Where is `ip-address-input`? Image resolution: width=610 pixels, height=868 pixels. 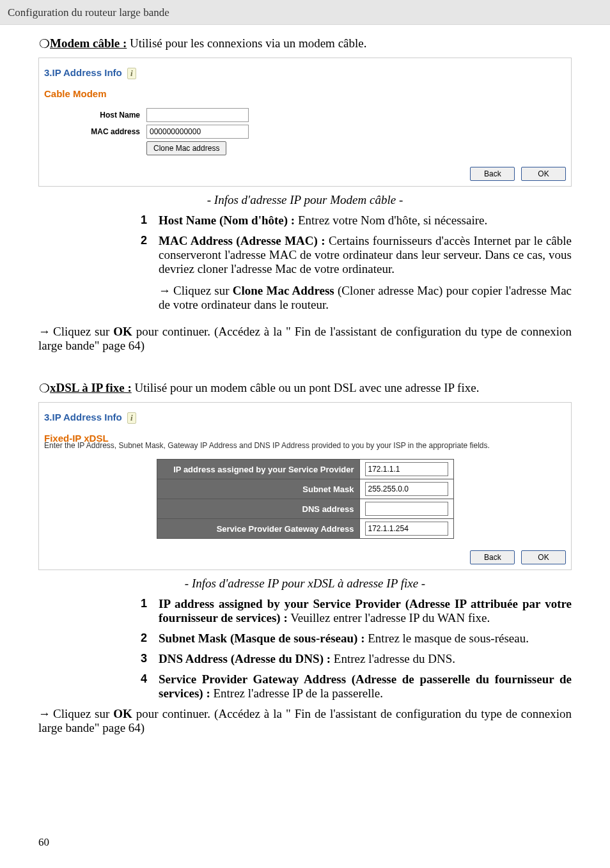
ip-address-input is located at coordinates (407, 469).